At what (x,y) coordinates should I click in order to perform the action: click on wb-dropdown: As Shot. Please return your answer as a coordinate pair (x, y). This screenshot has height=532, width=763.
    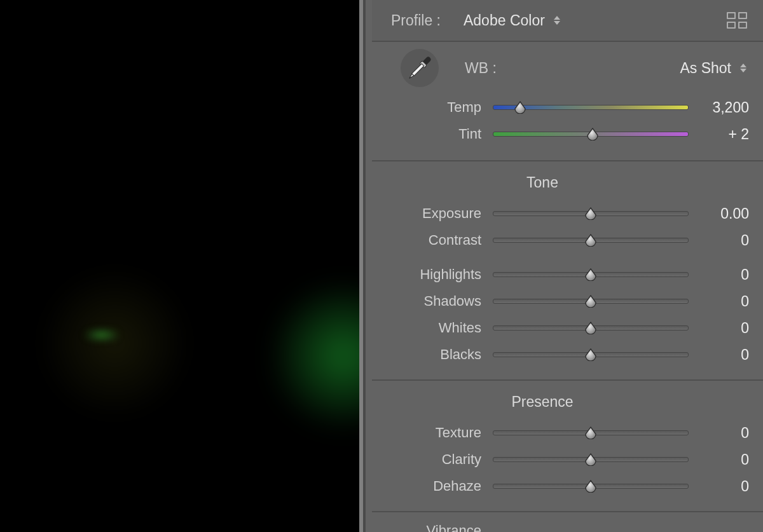
    Looking at the image, I should click on (713, 69).